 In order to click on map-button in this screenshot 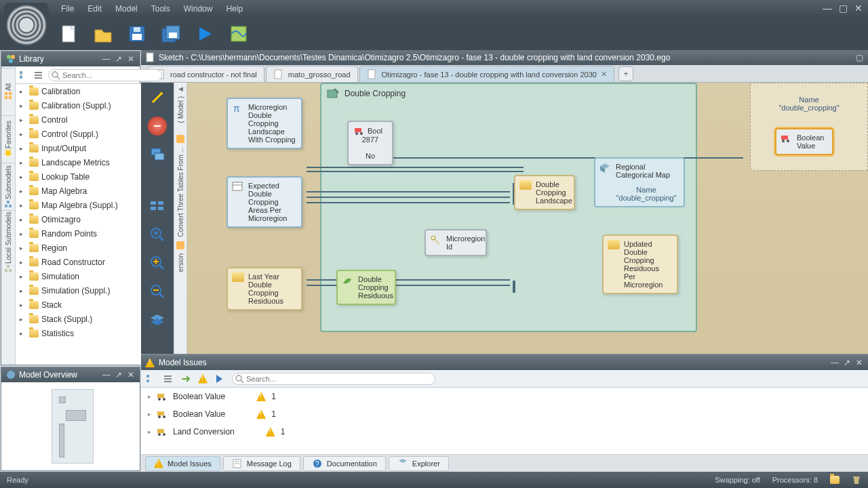, I will do `click(239, 34)`.